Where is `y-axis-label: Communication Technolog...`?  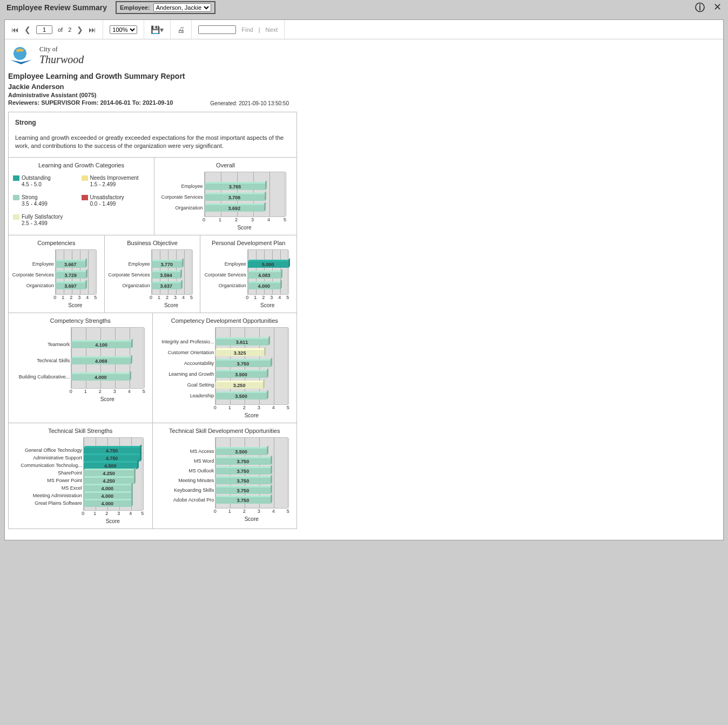 y-axis-label: Communication Technolog... is located at coordinates (52, 465).